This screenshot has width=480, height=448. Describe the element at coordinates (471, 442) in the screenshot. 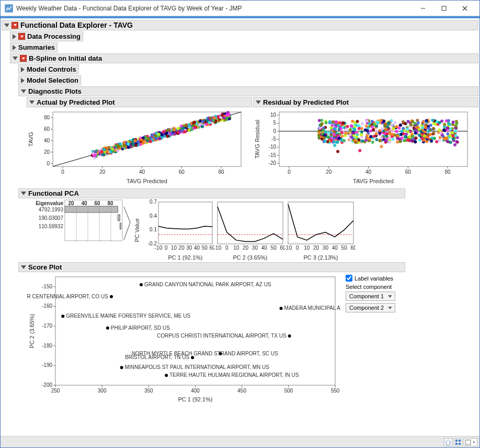

I see `layout-dropdown` at that location.